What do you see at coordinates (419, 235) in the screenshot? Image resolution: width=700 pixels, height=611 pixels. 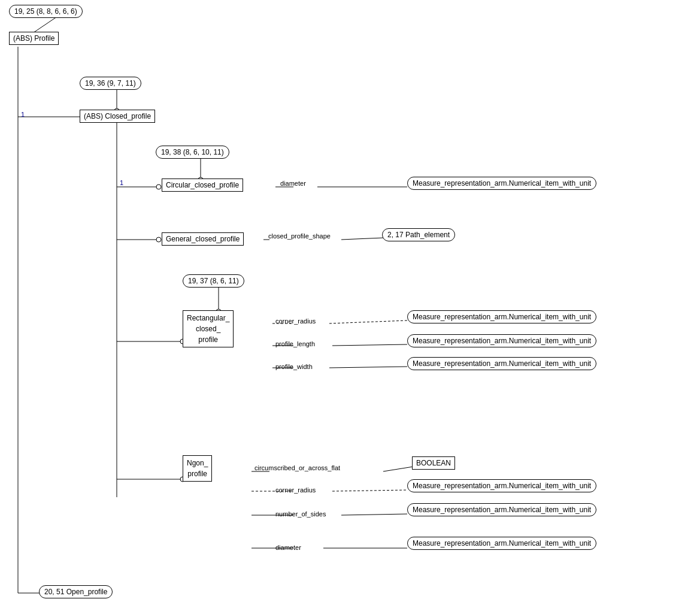 I see `path-element-node: 2, 17 Path_element` at bounding box center [419, 235].